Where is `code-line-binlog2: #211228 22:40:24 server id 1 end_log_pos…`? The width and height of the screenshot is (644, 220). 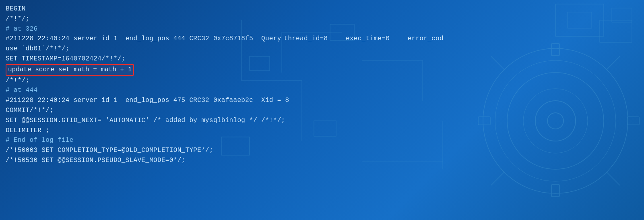 code-line-binlog2: #211228 22:40:24 server id 1 end_log_pos… is located at coordinates (322, 101).